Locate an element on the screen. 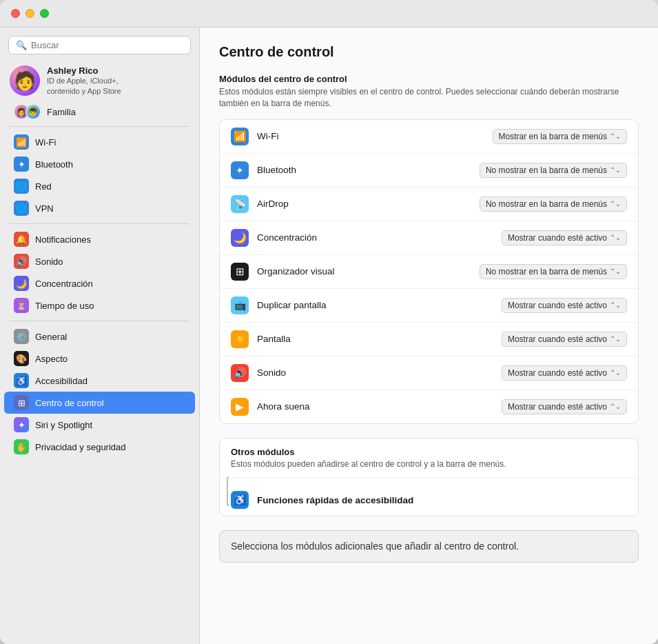 Image resolution: width=658 pixels, height=644 pixels. sidebar-item-notificaciones: 🔔 Notificaciones is located at coordinates (99, 239).